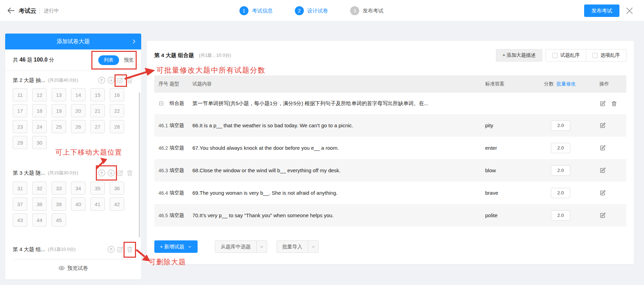 The height and width of the screenshot is (285, 644). Describe the element at coordinates (39, 111) in the screenshot. I see `question-number: 18` at that location.